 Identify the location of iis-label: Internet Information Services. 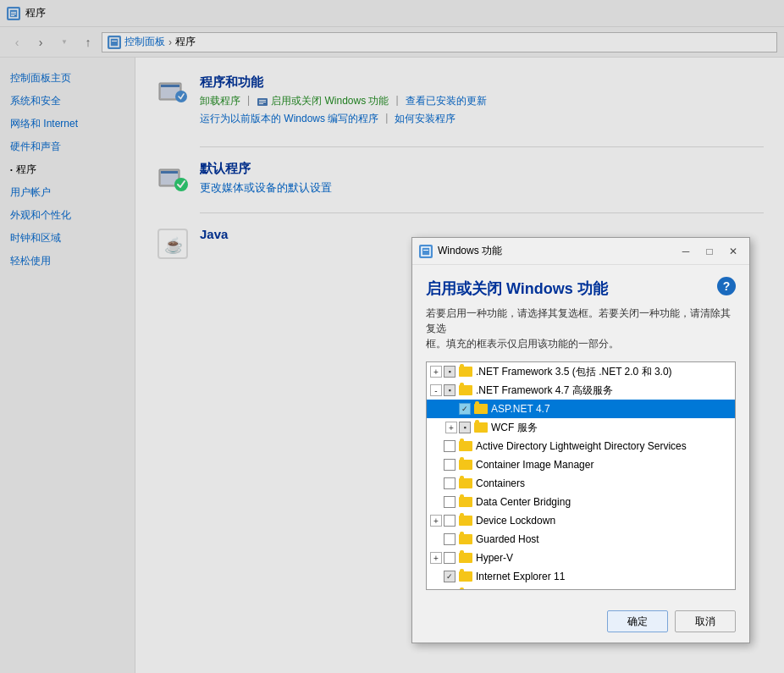
(540, 589).